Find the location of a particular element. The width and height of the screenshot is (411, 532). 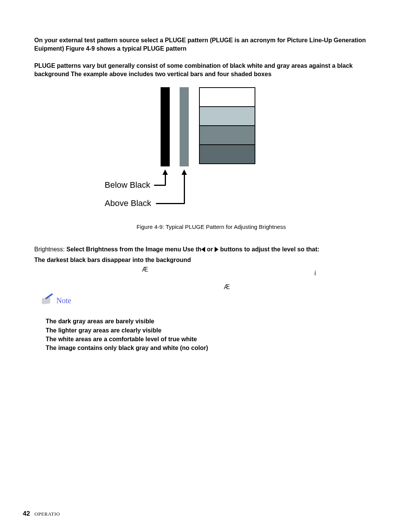

page-number: 42 is located at coordinates (27, 513).